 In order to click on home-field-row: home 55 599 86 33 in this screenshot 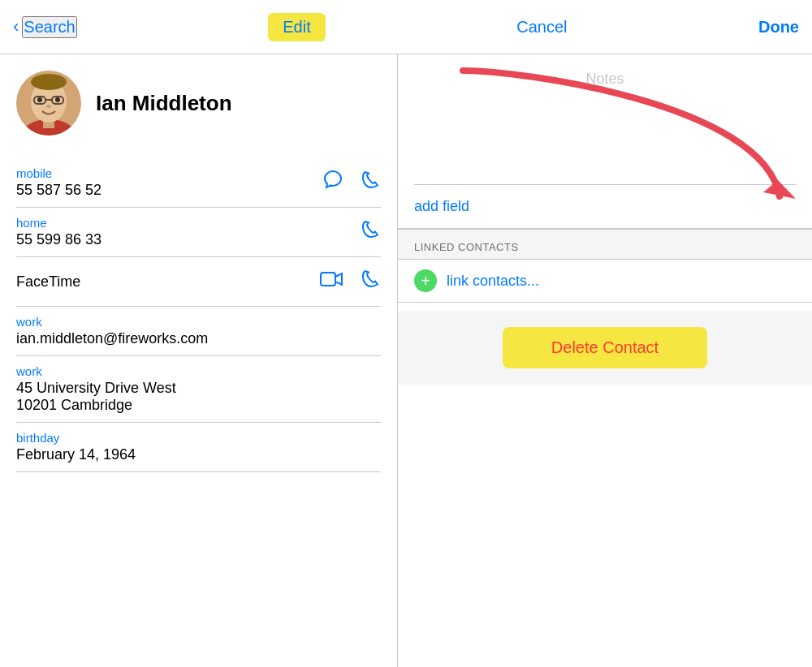, I will do `click(198, 232)`.